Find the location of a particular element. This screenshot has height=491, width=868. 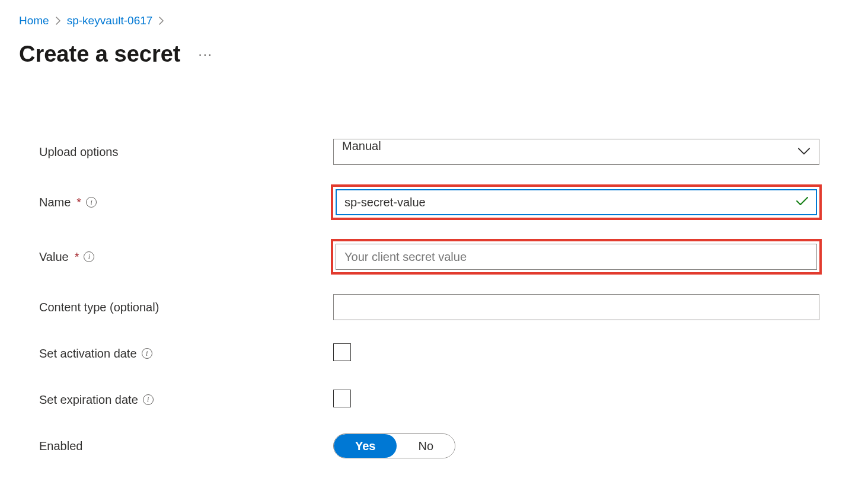

label-text: Set expiration date is located at coordinates (89, 400).